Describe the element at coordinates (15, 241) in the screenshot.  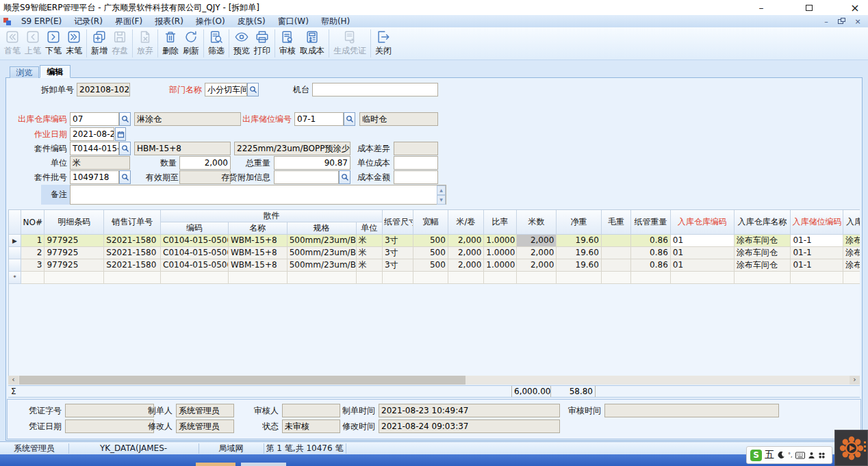
I see `row-indicator: ▶` at that location.